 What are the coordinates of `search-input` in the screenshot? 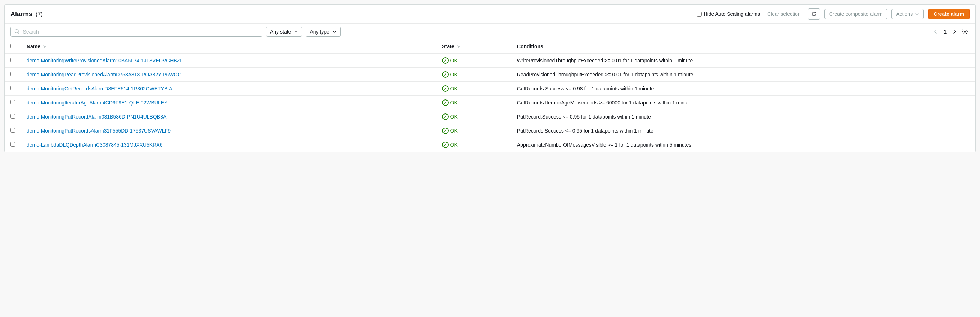 It's located at (141, 32).